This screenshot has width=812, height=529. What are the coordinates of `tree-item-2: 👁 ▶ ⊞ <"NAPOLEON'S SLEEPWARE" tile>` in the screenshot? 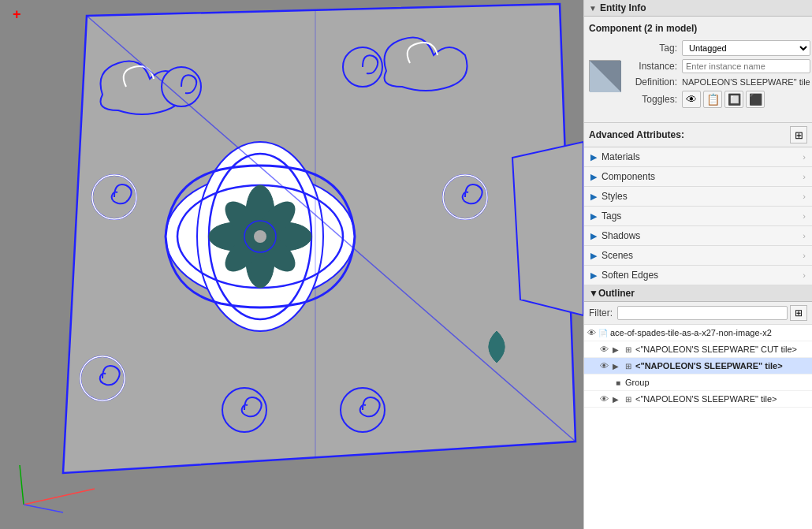 It's located at (698, 366).